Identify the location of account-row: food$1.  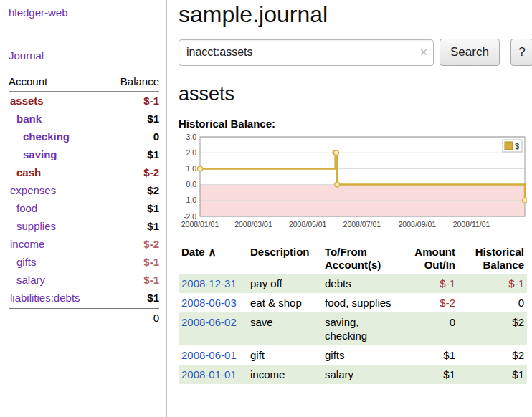
(84, 208).